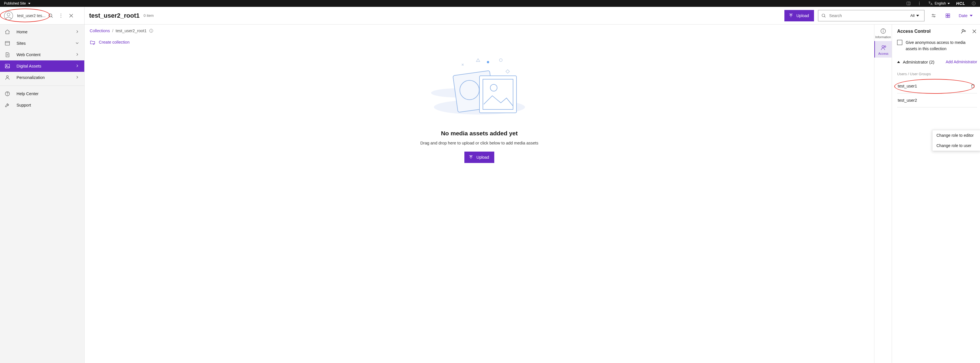 Image resolution: width=980 pixels, height=363 pixels. Describe the element at coordinates (27, 94) in the screenshot. I see `sidebar-item-label: Help Center` at that location.